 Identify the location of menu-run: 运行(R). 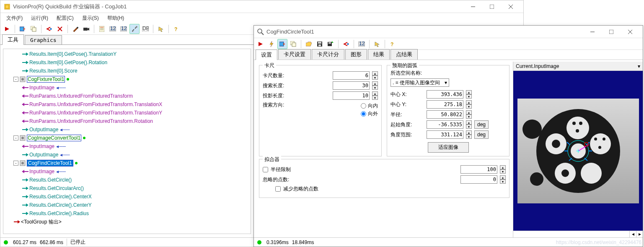
(39, 18).